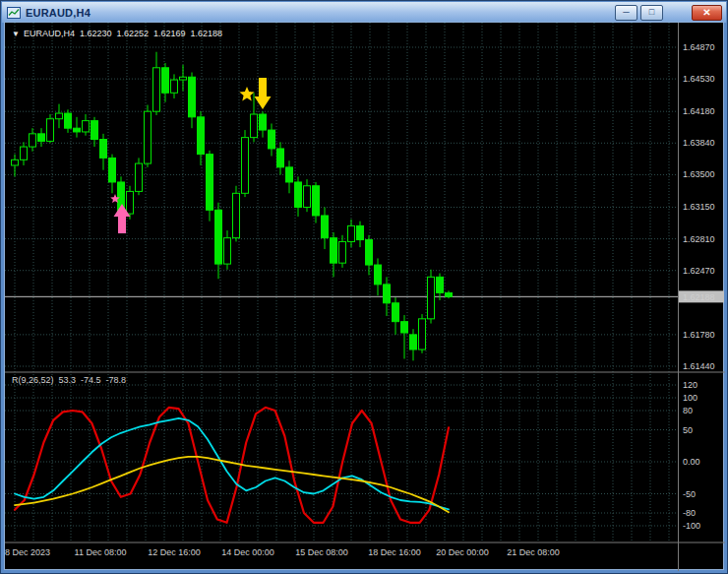  Describe the element at coordinates (116, 380) in the screenshot. I see `indicator-value-3: -78.8` at that location.